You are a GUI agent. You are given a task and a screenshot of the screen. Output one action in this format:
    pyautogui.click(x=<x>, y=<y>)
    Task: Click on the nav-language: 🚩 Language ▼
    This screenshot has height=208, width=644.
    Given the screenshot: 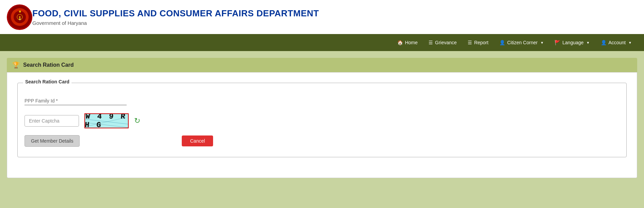 What is the action you would take?
    pyautogui.click(x=572, y=43)
    